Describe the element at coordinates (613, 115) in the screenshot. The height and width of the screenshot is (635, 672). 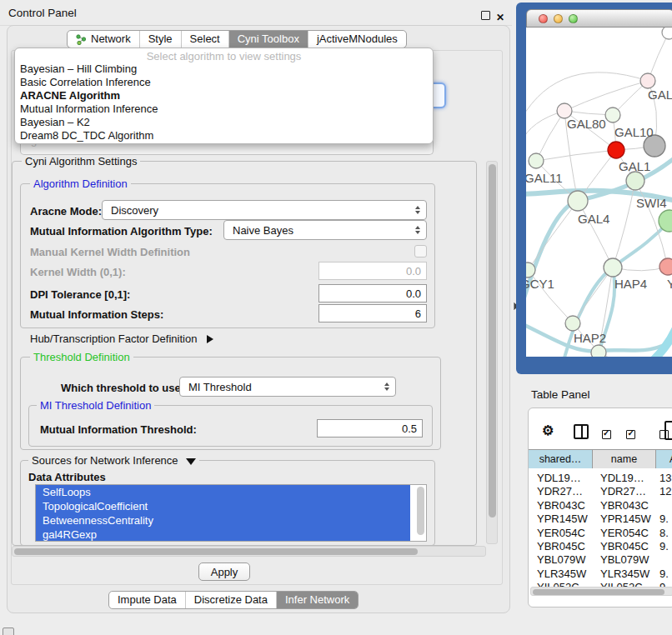
I see `node-gal10` at that location.